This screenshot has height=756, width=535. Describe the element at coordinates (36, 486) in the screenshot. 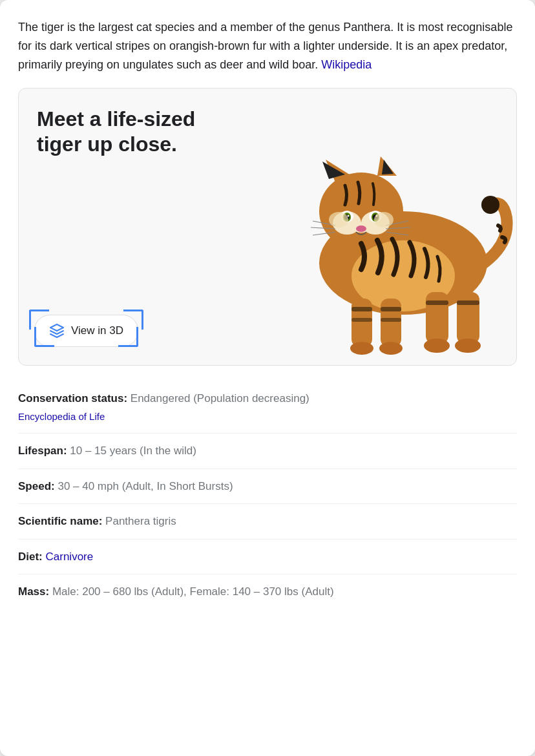

I see `speed-label: Speed:` at that location.